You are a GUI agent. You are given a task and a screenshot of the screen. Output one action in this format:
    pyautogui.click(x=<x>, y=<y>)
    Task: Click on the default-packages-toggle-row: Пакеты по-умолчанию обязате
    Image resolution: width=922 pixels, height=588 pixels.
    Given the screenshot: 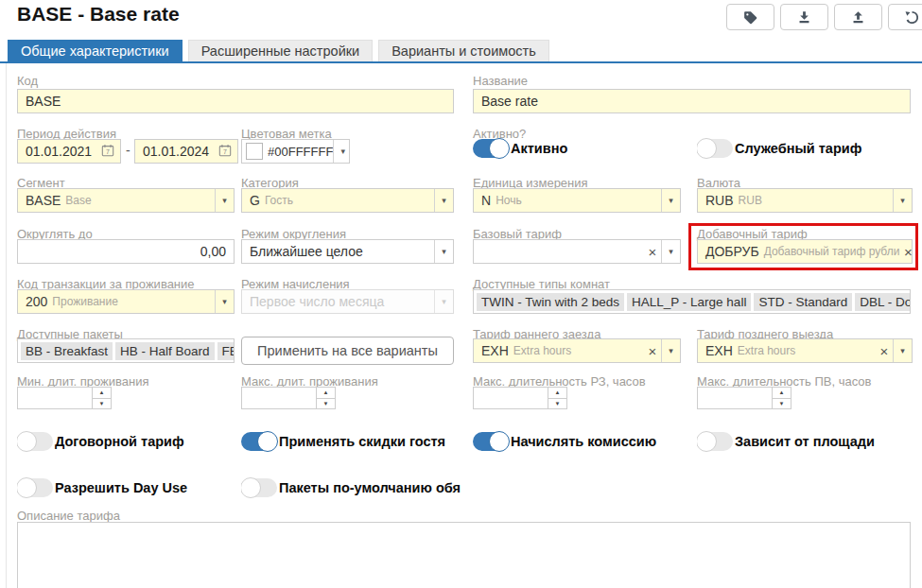 What is the action you would take?
    pyautogui.click(x=351, y=488)
    